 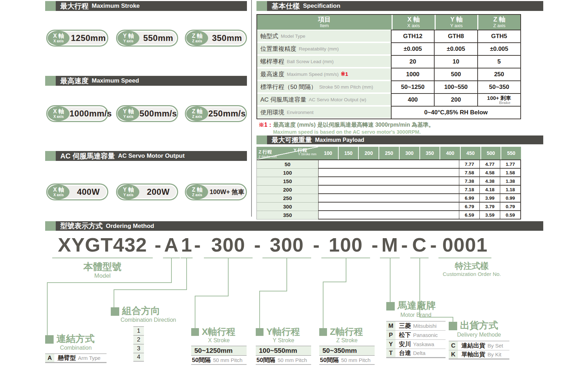 What do you see at coordinates (328, 153) in the screenshot?
I see `payload-column-header: 100` at bounding box center [328, 153].